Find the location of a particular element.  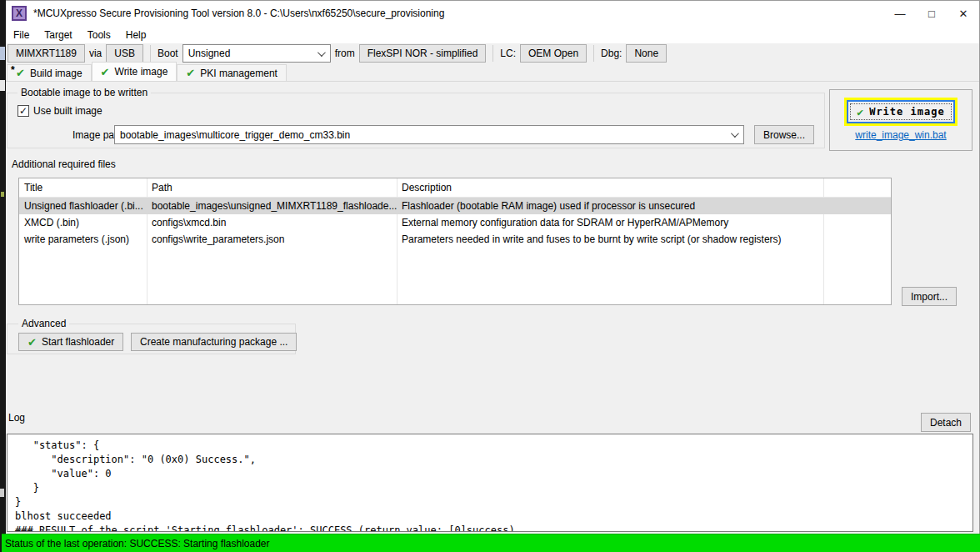

boot-type-dropdown: Unsigned is located at coordinates (257, 53).